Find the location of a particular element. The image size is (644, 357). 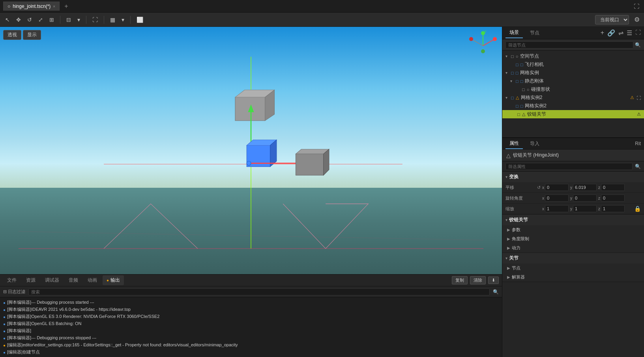

transform-arrow-icon: ▾ is located at coordinates (507, 177).